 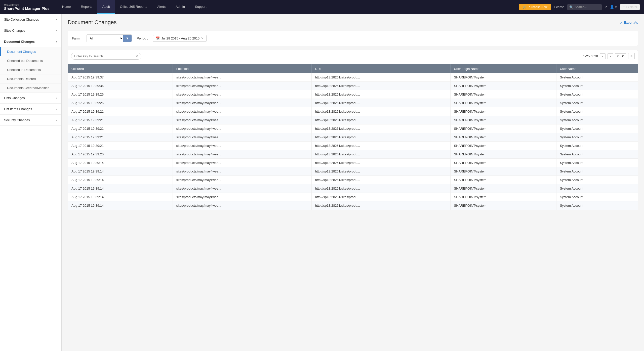 I want to click on sidebar-item-label: Document Changes, so click(x=19, y=42).